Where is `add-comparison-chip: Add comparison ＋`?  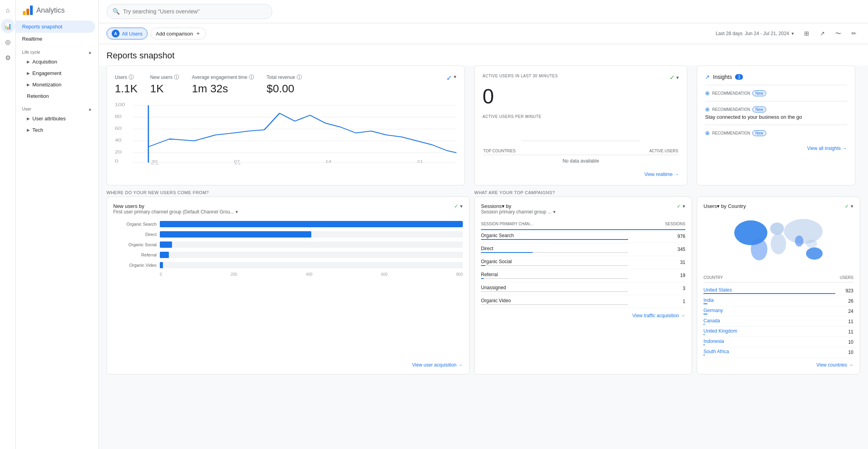 add-comparison-chip: Add comparison ＋ is located at coordinates (178, 34).